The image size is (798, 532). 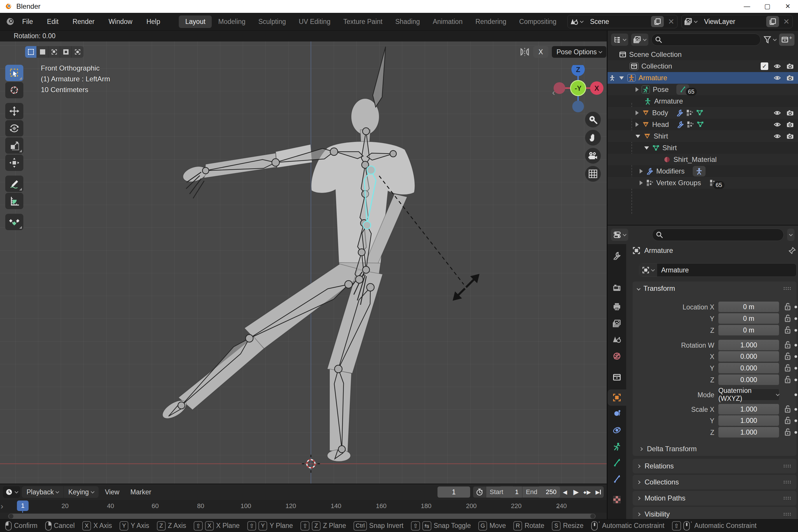 I want to click on jump-to-end-button: ▶, so click(x=598, y=492).